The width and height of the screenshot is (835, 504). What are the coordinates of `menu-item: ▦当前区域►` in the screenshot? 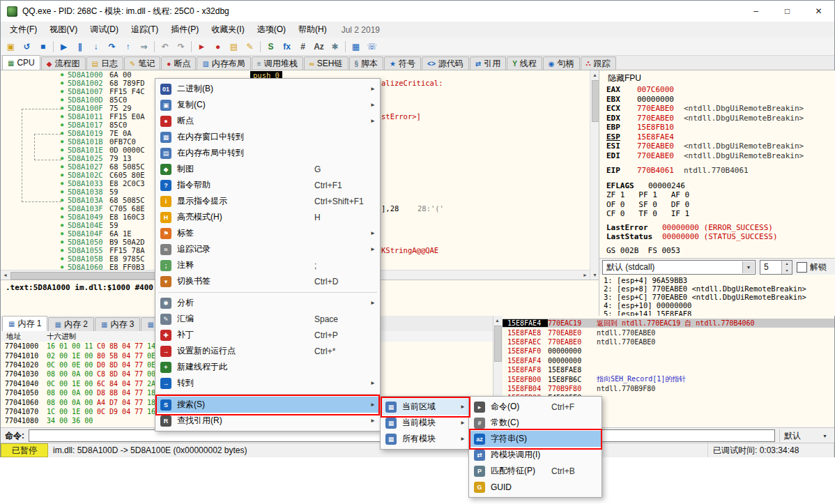 It's located at (425, 407).